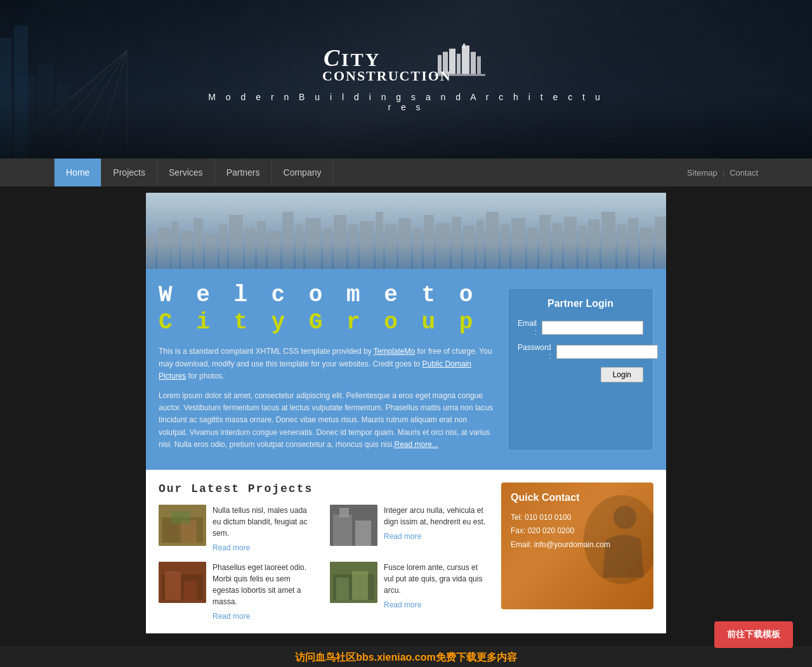  I want to click on email-input, so click(593, 328).